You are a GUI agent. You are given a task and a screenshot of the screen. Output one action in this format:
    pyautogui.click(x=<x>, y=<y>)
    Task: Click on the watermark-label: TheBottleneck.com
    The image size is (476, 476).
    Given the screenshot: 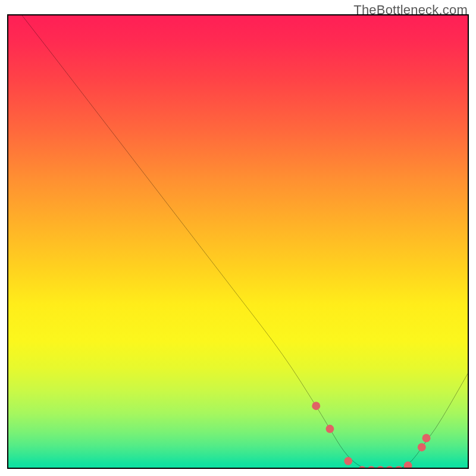 What is the action you would take?
    pyautogui.click(x=411, y=10)
    